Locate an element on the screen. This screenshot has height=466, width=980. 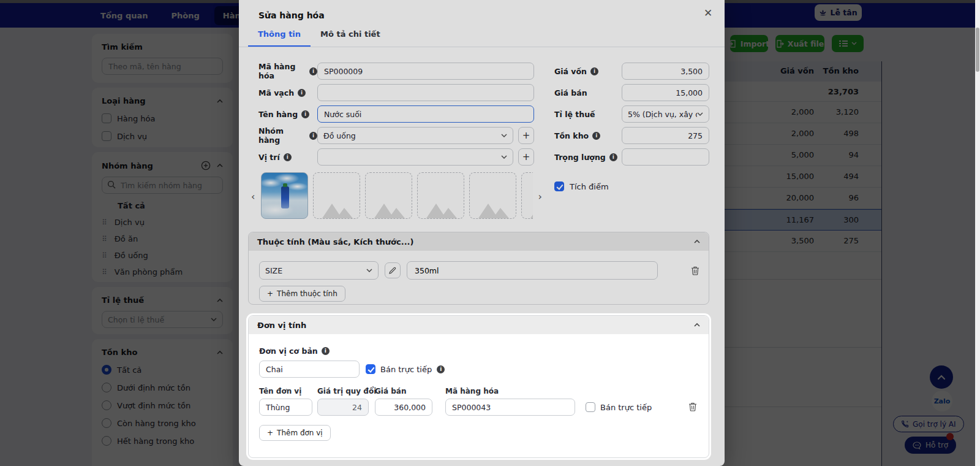
unit-direct-sale-checkbox is located at coordinates (590, 407).